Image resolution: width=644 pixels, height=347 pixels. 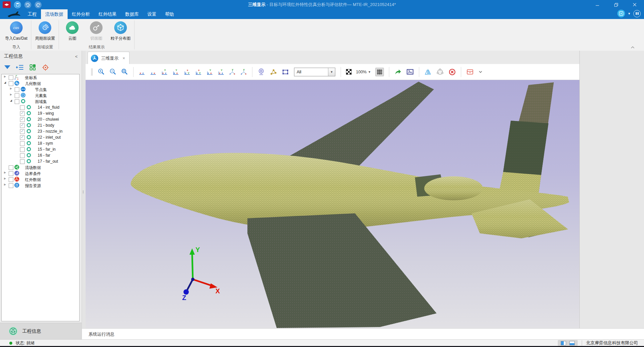 I want to click on tree-item-20-chuiwei: ✓20 - chuiwei, so click(x=41, y=119).